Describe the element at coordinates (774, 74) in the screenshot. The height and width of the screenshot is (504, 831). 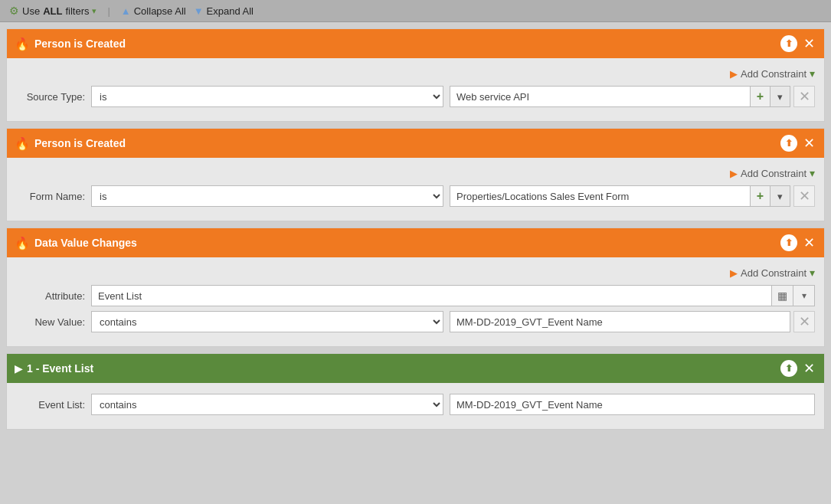
I see `add-constraint-label-1: Add Constraint` at that location.